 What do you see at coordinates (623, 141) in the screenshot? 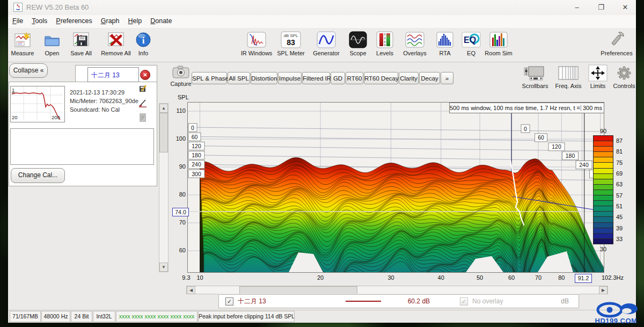
I see `legend-tick: 87` at bounding box center [623, 141].